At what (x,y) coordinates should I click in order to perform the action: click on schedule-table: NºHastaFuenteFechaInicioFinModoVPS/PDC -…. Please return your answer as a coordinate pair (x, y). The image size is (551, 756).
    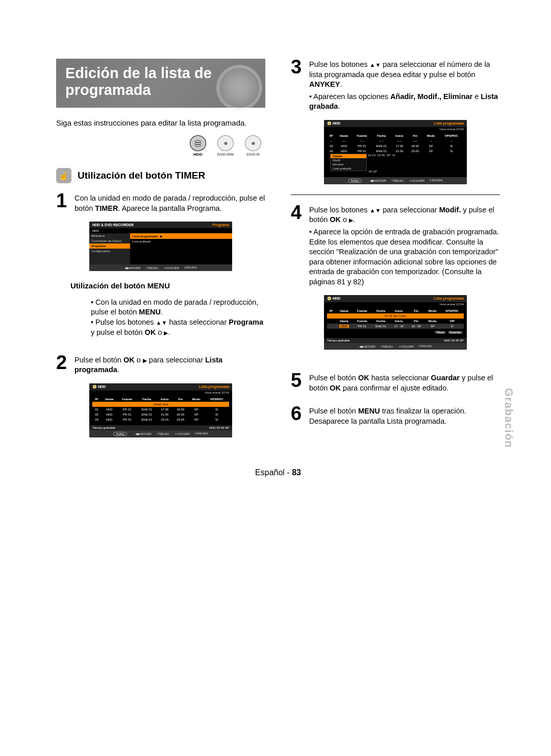
    Looking at the image, I should click on (395, 143).